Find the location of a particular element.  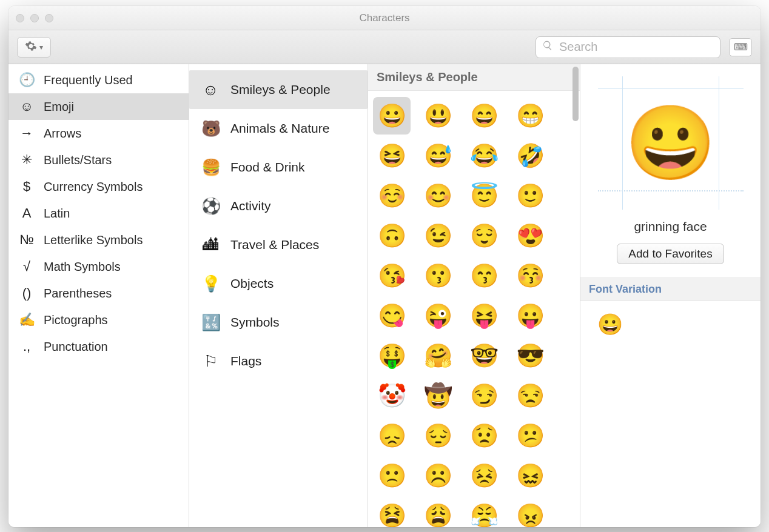

subcat-item-objects: 💡Objects is located at coordinates (278, 284).